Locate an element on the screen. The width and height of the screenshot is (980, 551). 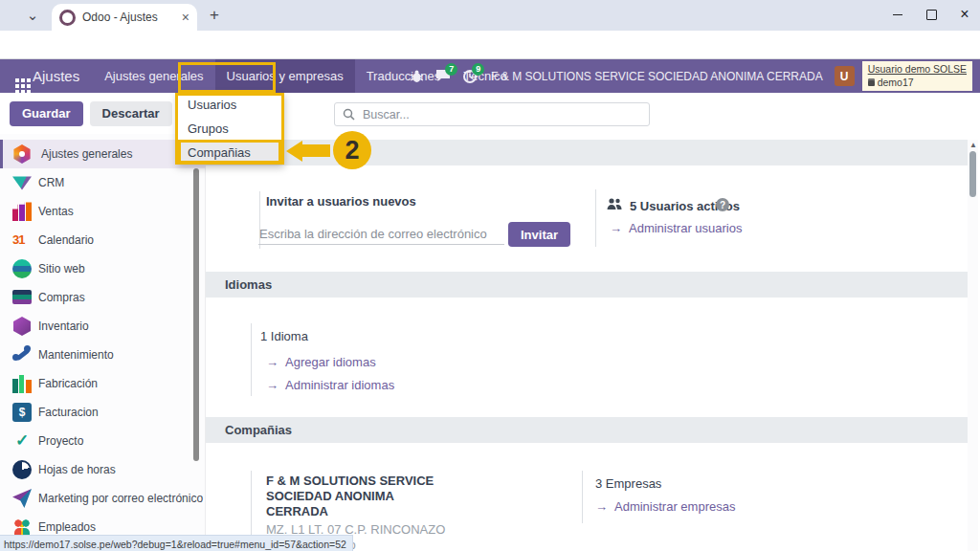
minimize-button is located at coordinates (898, 14).